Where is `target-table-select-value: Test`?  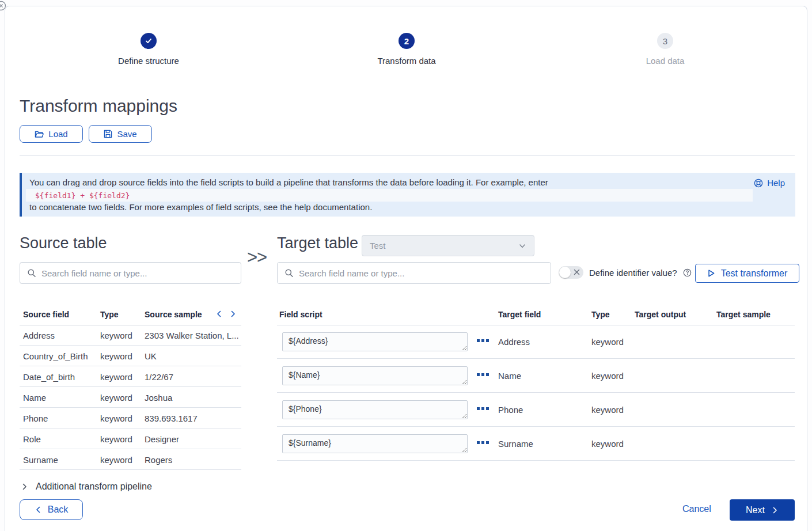 target-table-select-value: Test is located at coordinates (444, 245).